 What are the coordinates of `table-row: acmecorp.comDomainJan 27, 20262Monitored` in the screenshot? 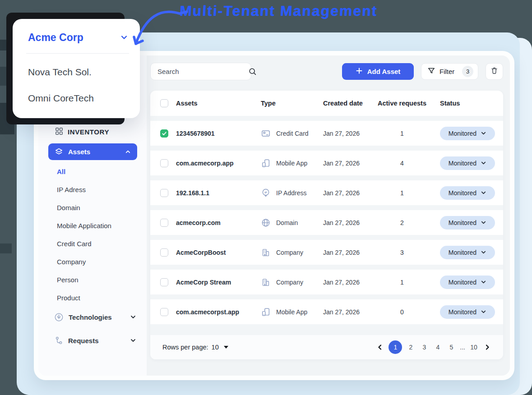 It's located at (327, 223).